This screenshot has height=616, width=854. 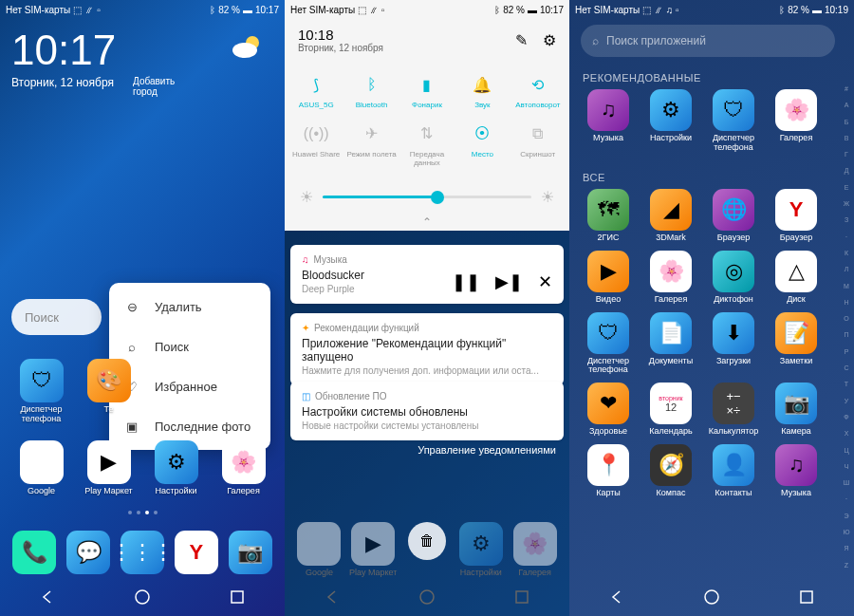 What do you see at coordinates (316, 91) in the screenshot?
I see `qs-wifi: ⟆ASUS_5G` at bounding box center [316, 91].